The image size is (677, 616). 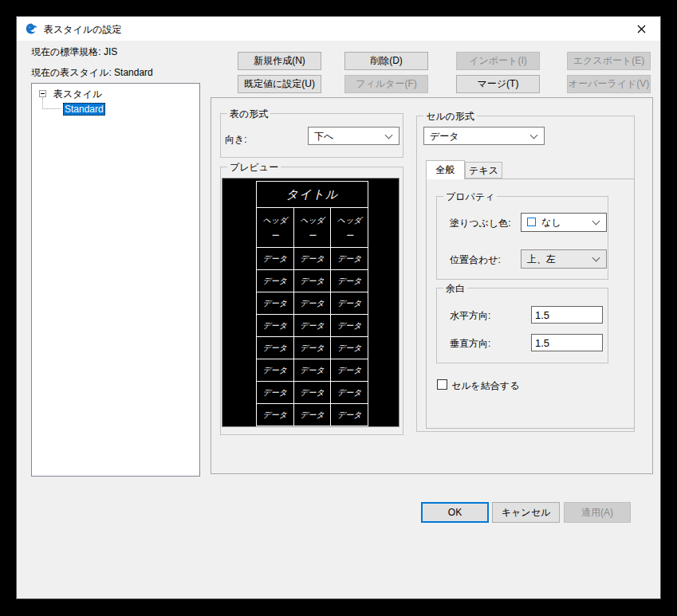 What do you see at coordinates (567, 315) in the screenshot?
I see `horizontal-margin-input` at bounding box center [567, 315].